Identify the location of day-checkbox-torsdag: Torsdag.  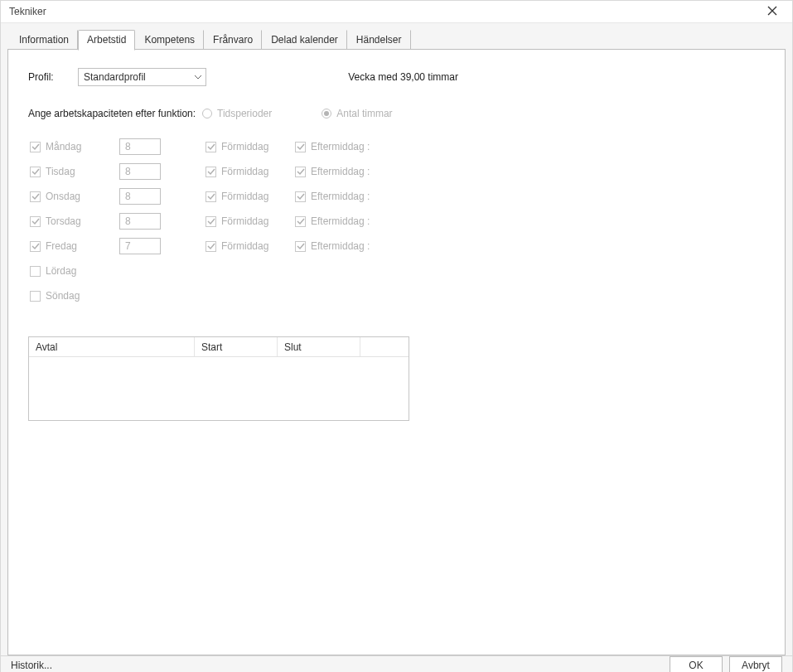
(71, 221).